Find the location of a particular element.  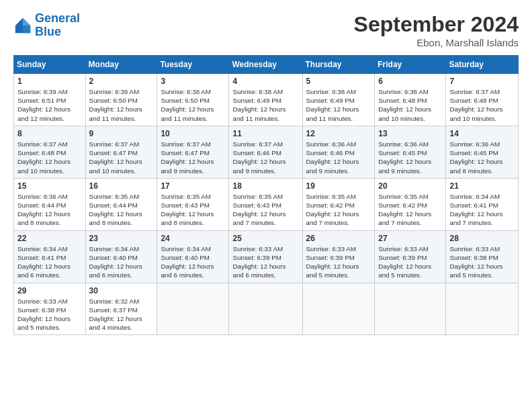

calendar-cell: 5Sunrise: 6:38 AM Sunset: 6:49 PM Daylig… is located at coordinates (339, 100).